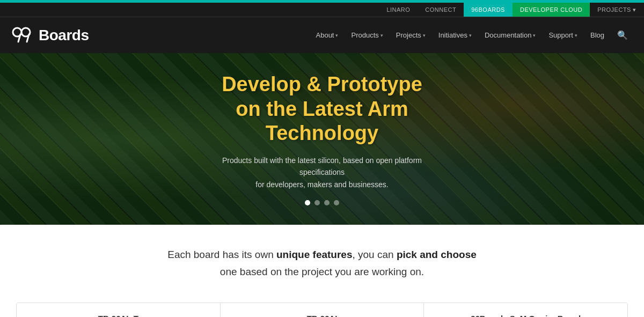  I want to click on nav-initiatives: Initiatives ▾, so click(455, 35).